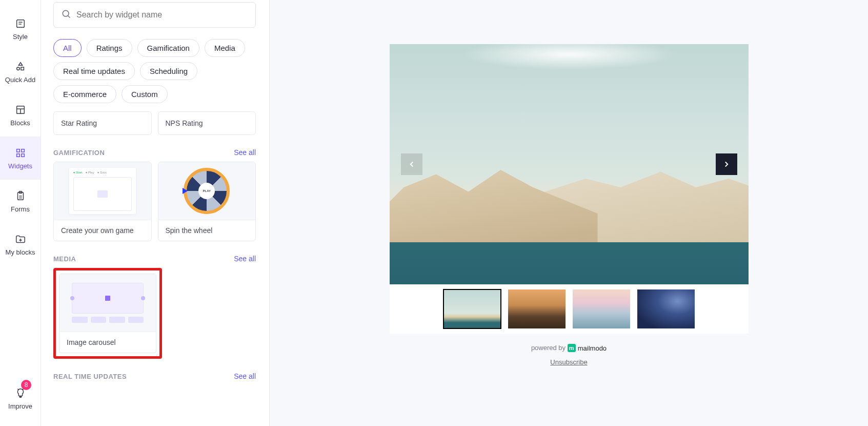 The height and width of the screenshot is (426, 868). What do you see at coordinates (94, 71) in the screenshot?
I see `chip-realtime: Real time updates` at bounding box center [94, 71].